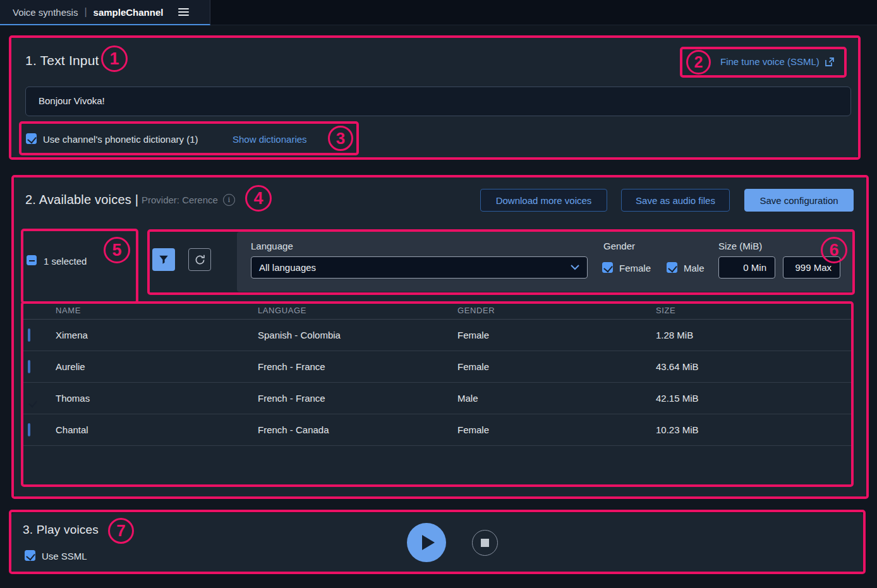 This screenshot has width=877, height=588. What do you see at coordinates (754, 429) in the screenshot?
I see `cell-size: 10.23 MiB` at bounding box center [754, 429].